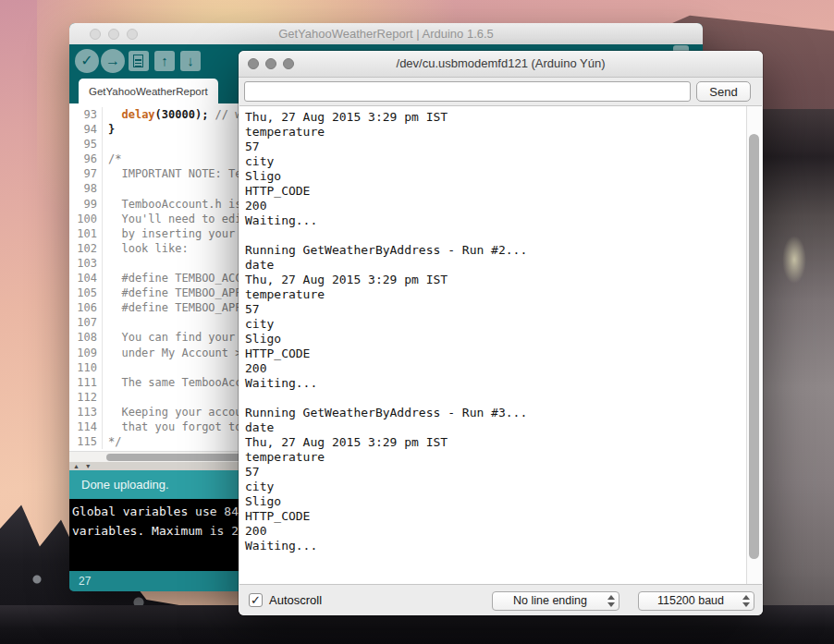 The width and height of the screenshot is (834, 644). What do you see at coordinates (148, 91) in the screenshot?
I see `tab-getyahooweatherreport: GetYahooWeatherReport` at bounding box center [148, 91].